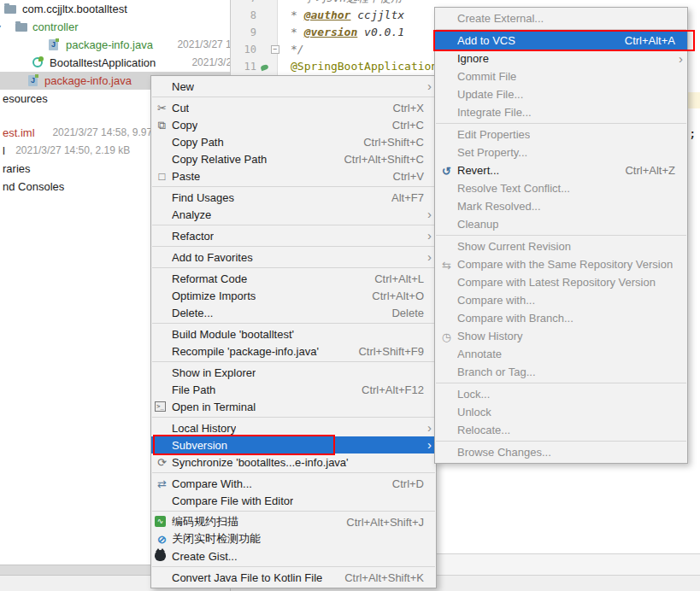 The image size is (700, 591). I want to click on menu-item-关闭实时检测功能: ⊘关闭实时检测功能, so click(294, 539).